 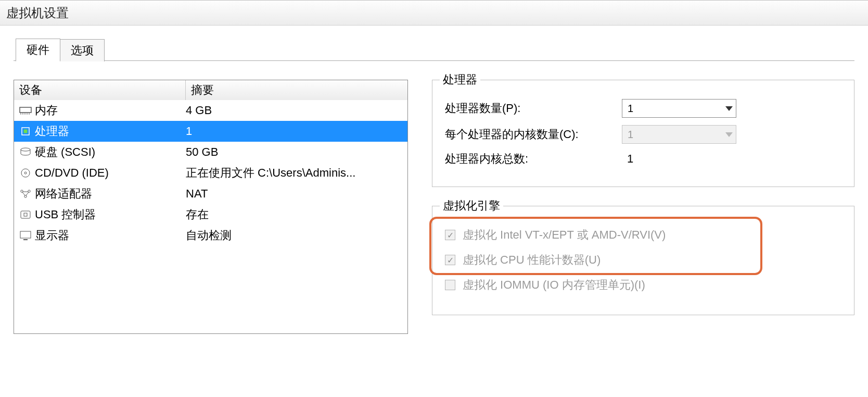 I want to click on usb-icon, so click(x=25, y=215).